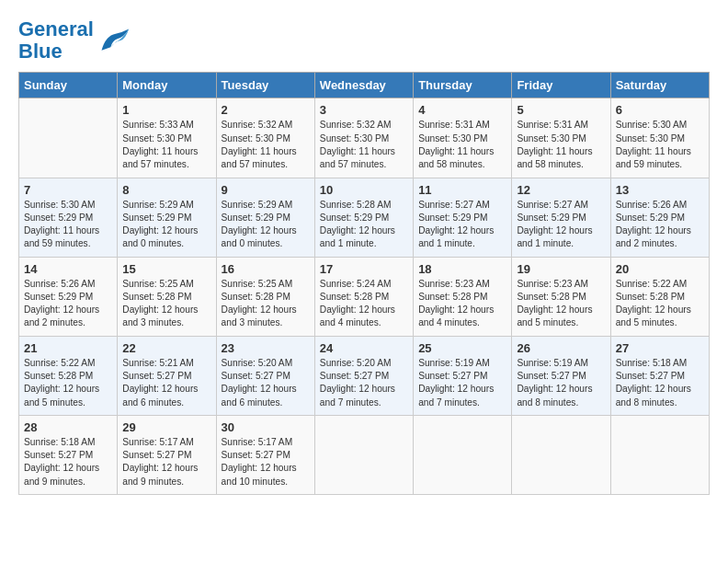 This screenshot has height=563, width=728. What do you see at coordinates (660, 86) in the screenshot?
I see `header-saturday: Saturday` at bounding box center [660, 86].